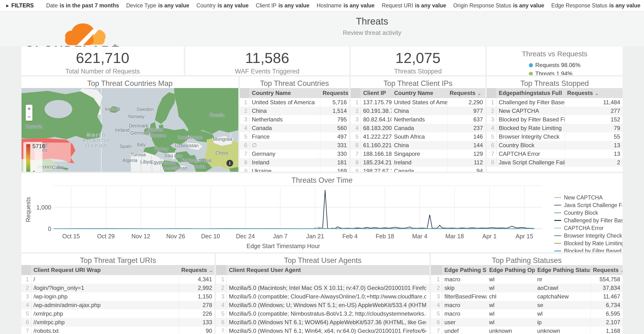 This screenshot has width=644, height=334. Describe the element at coordinates (511, 270) in the screenshot. I see `column-header: Edge Pathing Op` at that location.